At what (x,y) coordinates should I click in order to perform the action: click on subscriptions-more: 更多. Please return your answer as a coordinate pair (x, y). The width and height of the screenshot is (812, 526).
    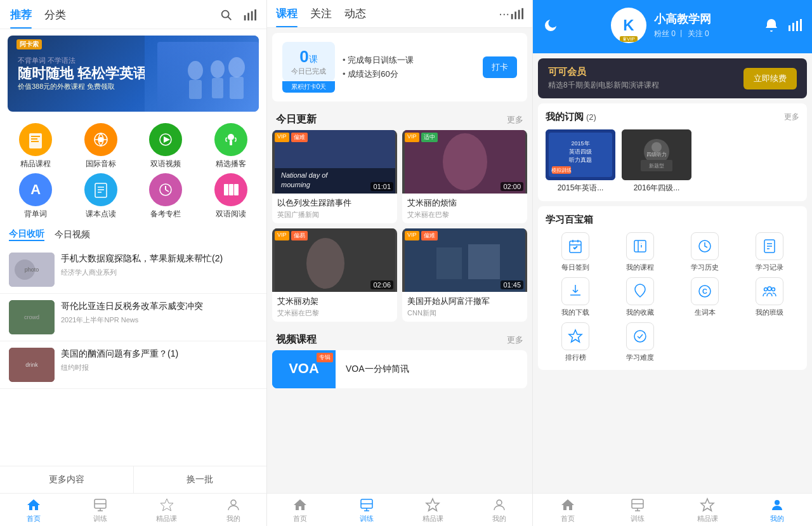
    Looking at the image, I should click on (792, 117).